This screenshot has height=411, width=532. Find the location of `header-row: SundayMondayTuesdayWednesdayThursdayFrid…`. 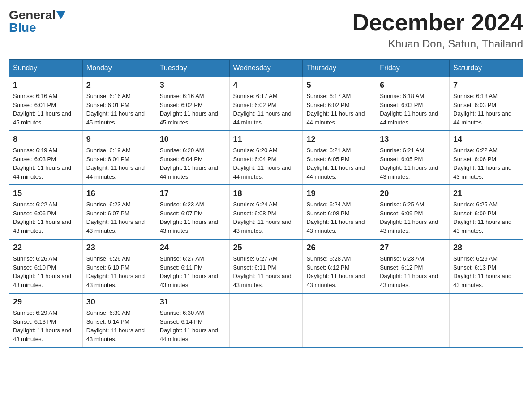

header-row: SundayMondayTuesdayWednesdayThursdayFrid… is located at coordinates (266, 68).